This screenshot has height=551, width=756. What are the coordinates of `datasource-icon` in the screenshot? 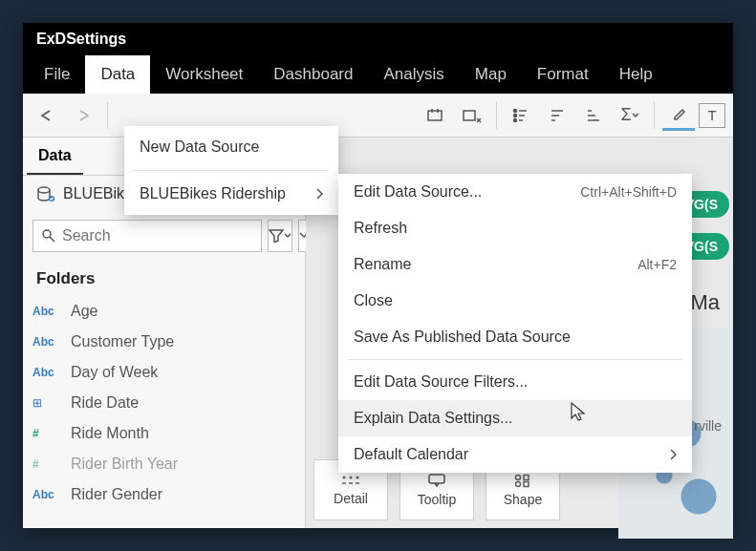 It's located at (46, 194).